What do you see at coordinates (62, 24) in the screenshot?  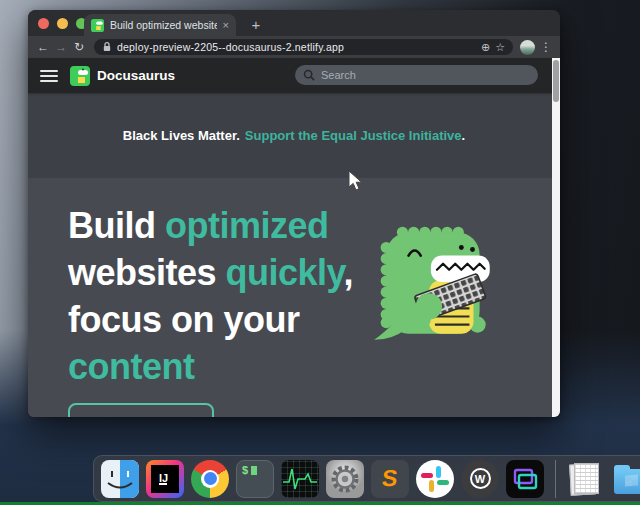 I see `window-controls` at bounding box center [62, 24].